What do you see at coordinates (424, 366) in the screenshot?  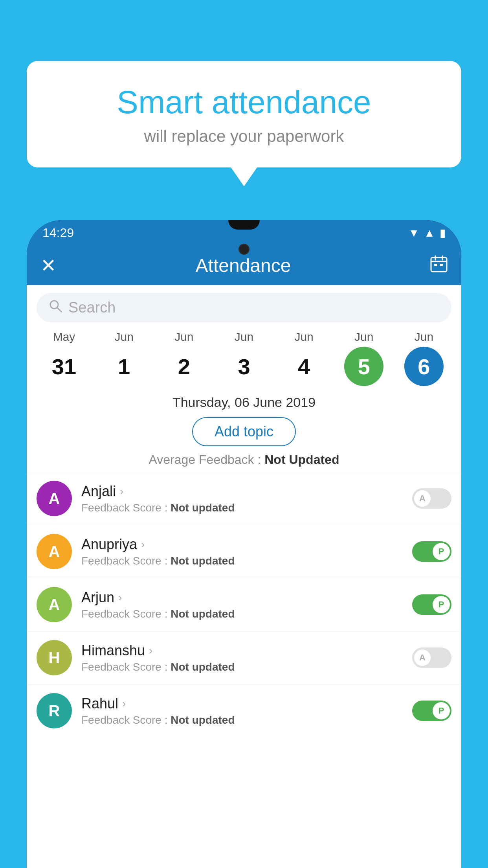 I see `date-number: 6` at bounding box center [424, 366].